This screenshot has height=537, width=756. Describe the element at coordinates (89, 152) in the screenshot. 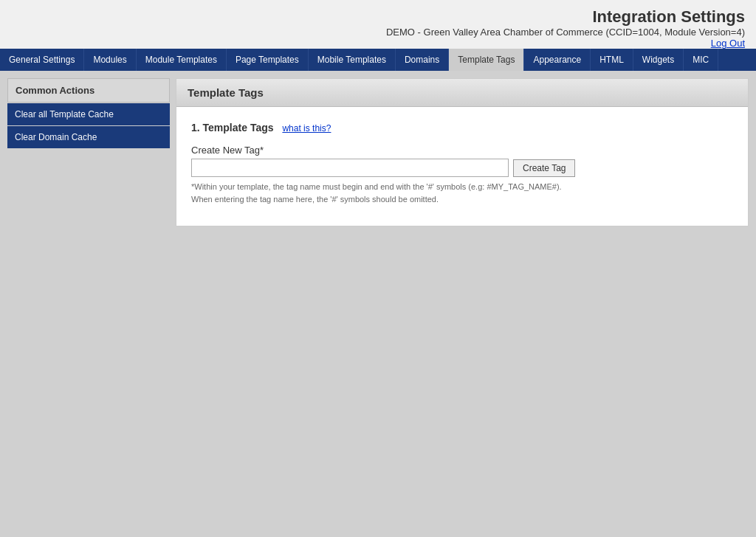

I see `sidebar: Common Actions Clear all Template CacheC…` at that location.